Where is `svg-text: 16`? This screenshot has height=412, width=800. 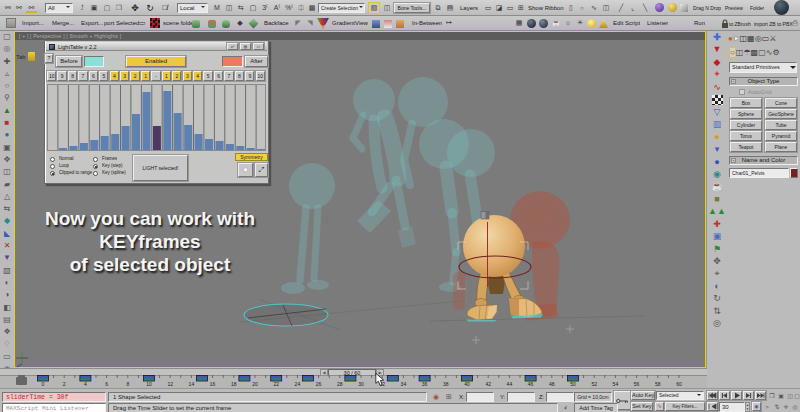
svg-text: 16 is located at coordinates (213, 384).